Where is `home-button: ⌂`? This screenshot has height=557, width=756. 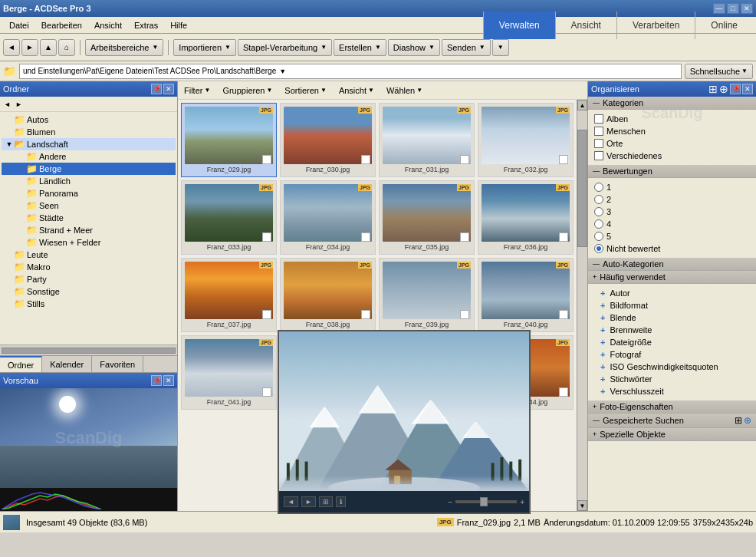
home-button: ⌂ is located at coordinates (67, 48).